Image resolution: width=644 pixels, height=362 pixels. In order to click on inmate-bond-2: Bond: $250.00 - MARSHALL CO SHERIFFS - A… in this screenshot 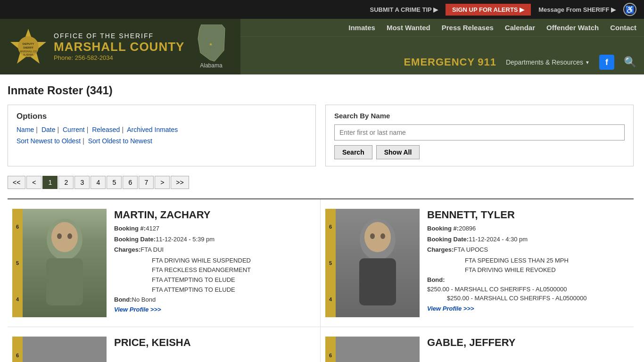, I will do `click(528, 289)`.